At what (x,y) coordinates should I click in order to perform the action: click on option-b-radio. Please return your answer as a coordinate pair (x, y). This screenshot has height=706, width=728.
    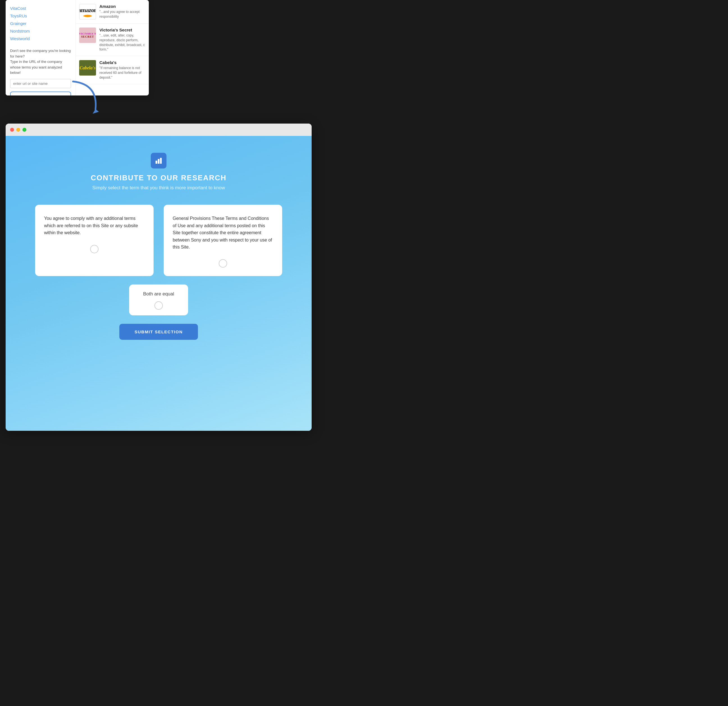
    Looking at the image, I should click on (223, 263).